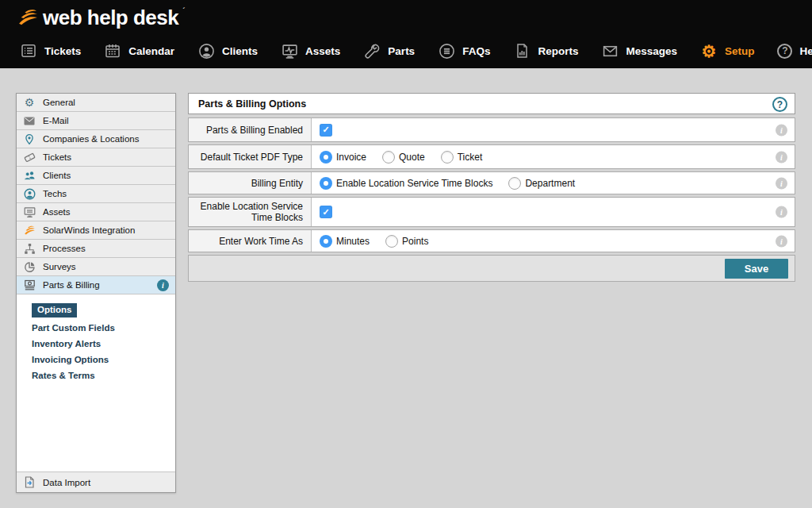  What do you see at coordinates (464, 51) in the screenshot?
I see `nav-item-faqs: FAQs` at bounding box center [464, 51].